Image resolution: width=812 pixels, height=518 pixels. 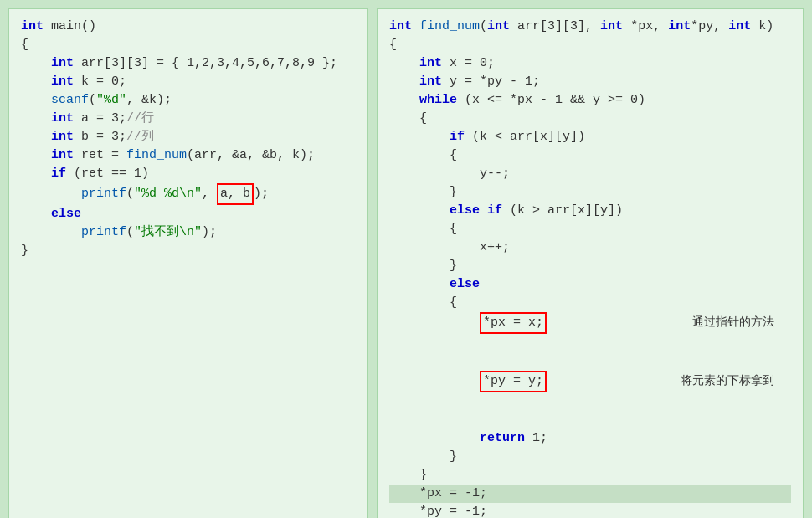 What do you see at coordinates (590, 211) in the screenshot?
I see `right-line-10: else if (k > arr[x][y])` at bounding box center [590, 211].